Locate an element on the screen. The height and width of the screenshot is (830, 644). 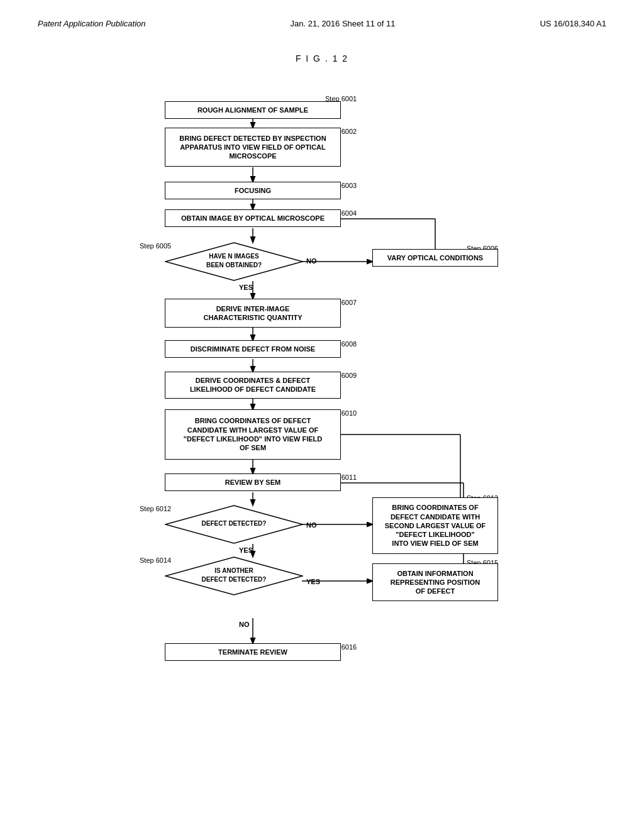
box-terminate: TERMINATE REVIEW is located at coordinates (253, 652).